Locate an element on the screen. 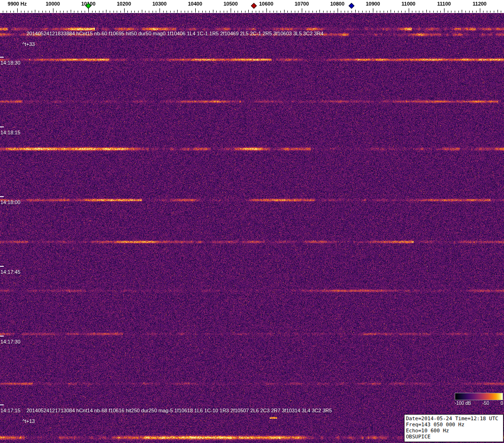  time-label: 14:18:30 is located at coordinates (10, 63).